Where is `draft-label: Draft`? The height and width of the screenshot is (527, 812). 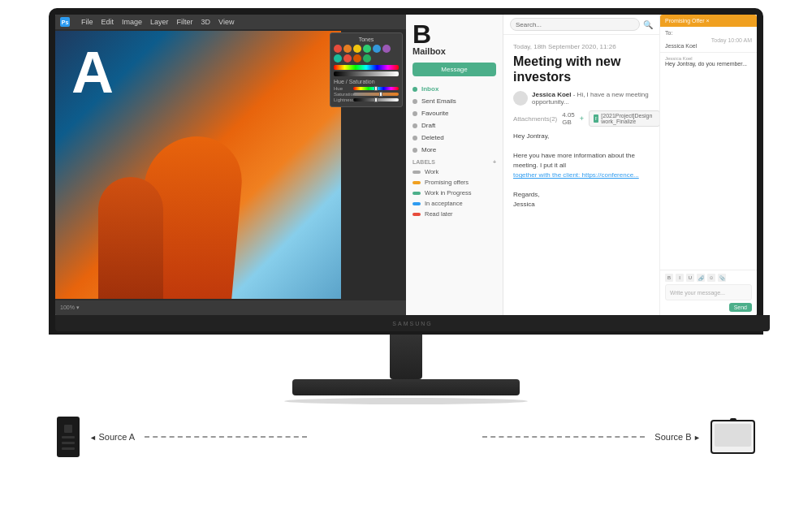 draft-label: Draft is located at coordinates (429, 125).